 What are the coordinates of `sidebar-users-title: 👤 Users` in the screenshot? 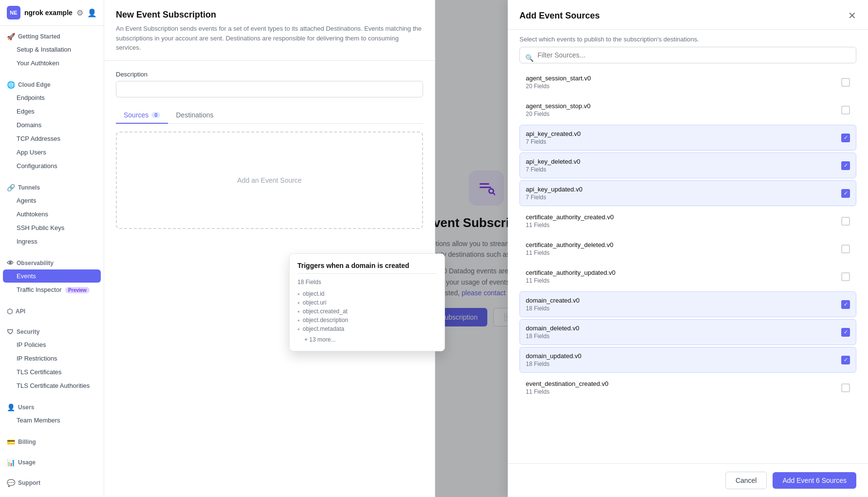 It's located at (52, 407).